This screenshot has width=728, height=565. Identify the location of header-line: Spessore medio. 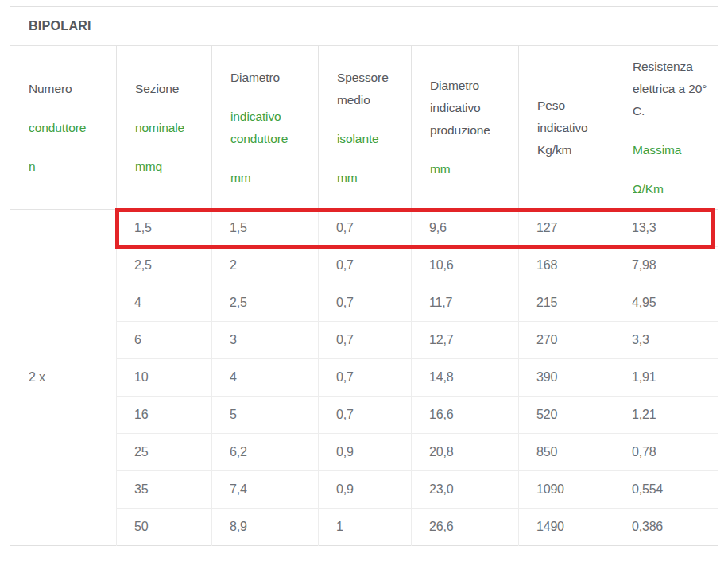
(370, 89).